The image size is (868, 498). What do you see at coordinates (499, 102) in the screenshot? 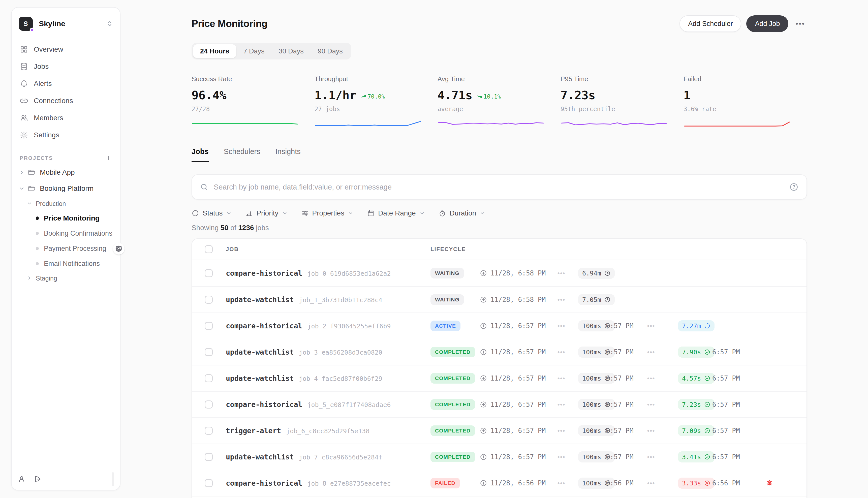
I see `stats-row: Success Rate96.4%27/28Throughput1.1/hr70…` at bounding box center [499, 102].